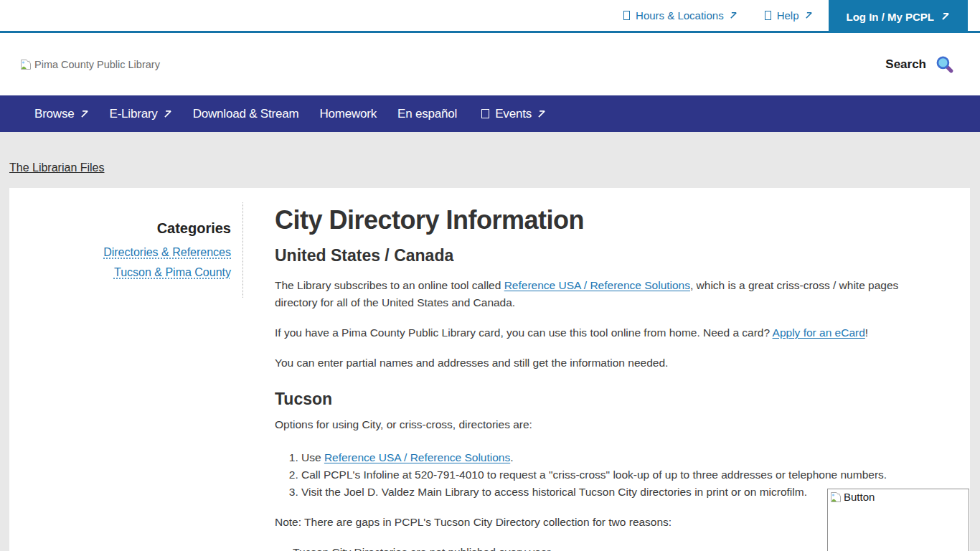  What do you see at coordinates (898, 519) in the screenshot?
I see `button-broken-image: Button` at bounding box center [898, 519].